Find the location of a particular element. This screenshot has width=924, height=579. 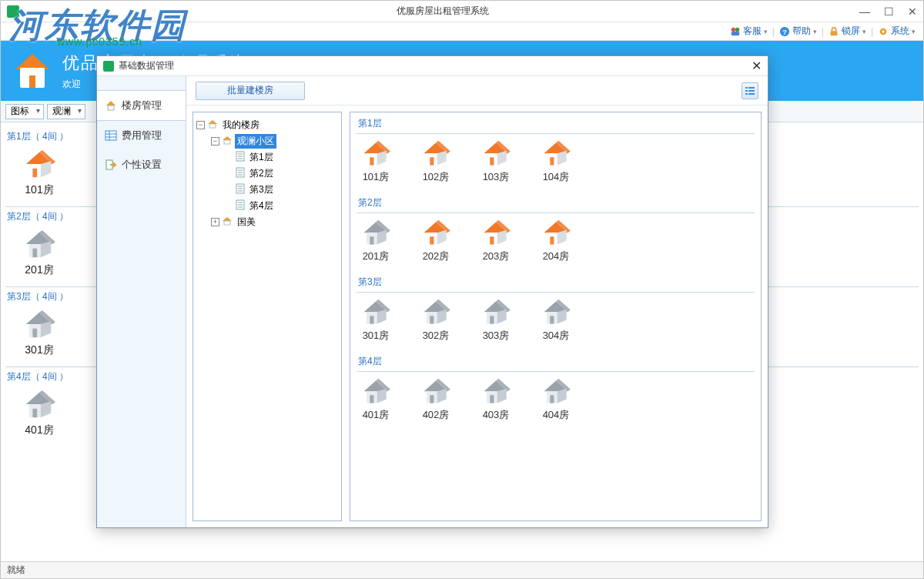

tree-community: −观澜小区 is located at coordinates (267, 142).